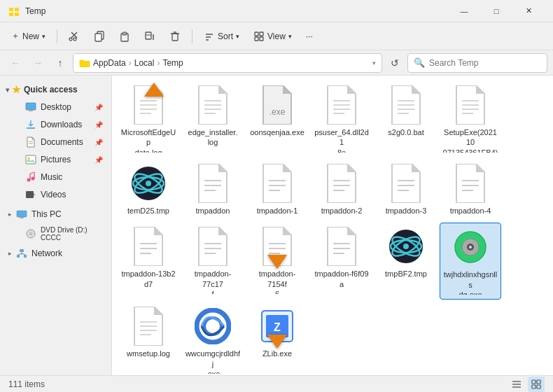 Image resolution: width=553 pixels, height=392 pixels. What do you see at coordinates (277, 190) in the screenshot?
I see `file-item-tmpaddon1: tmpaddon-1` at bounding box center [277, 190].